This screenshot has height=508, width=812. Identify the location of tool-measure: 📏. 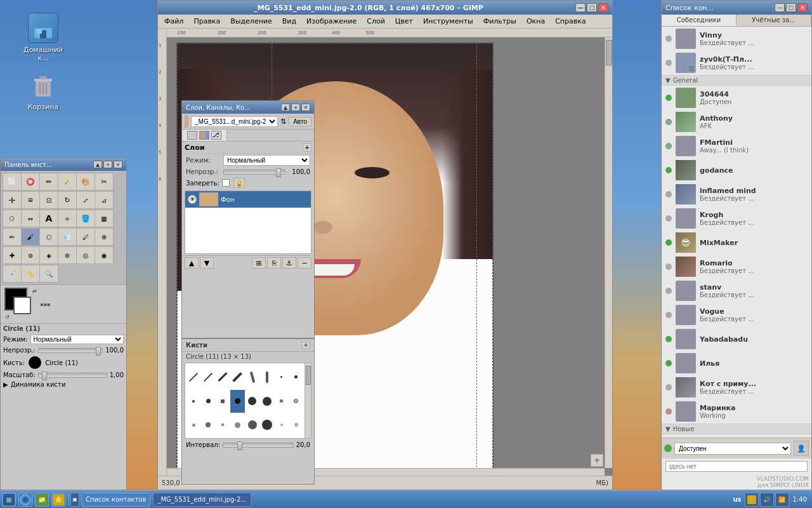
(30, 274).